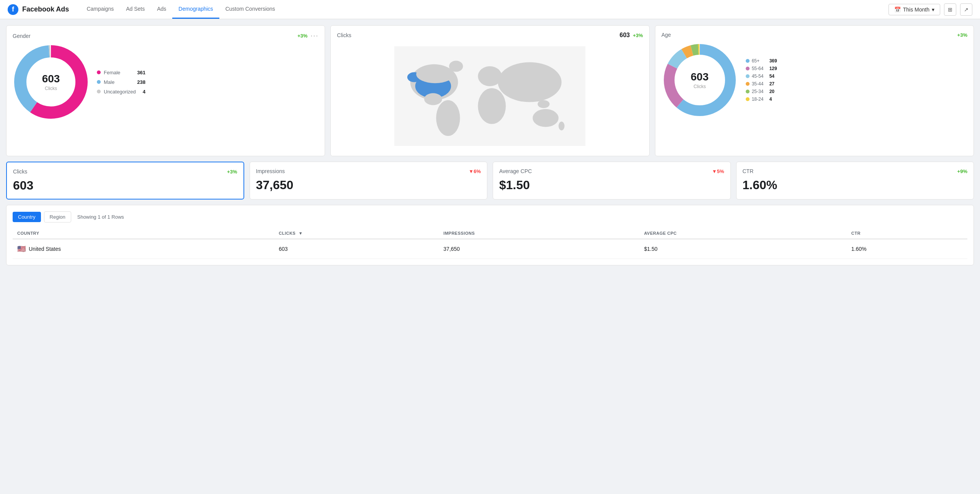  What do you see at coordinates (136, 9) in the screenshot?
I see `nav-adsets: Ad Sets` at bounding box center [136, 9].